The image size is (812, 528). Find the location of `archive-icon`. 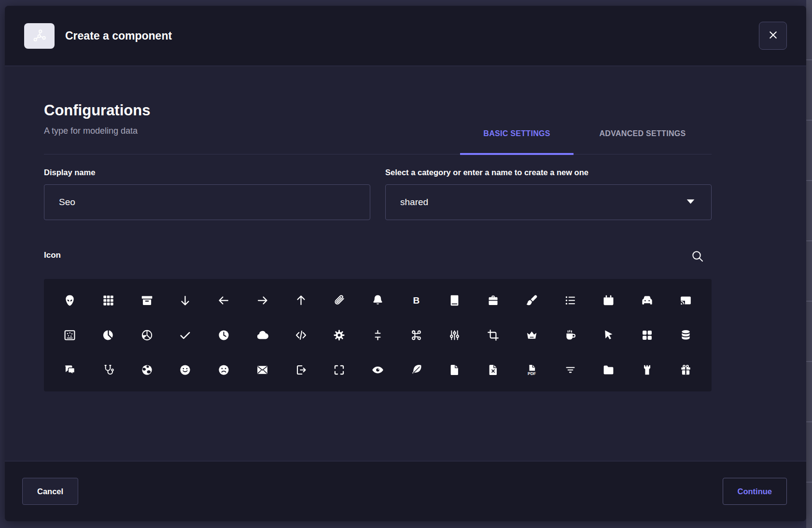

archive-icon is located at coordinates (147, 300).